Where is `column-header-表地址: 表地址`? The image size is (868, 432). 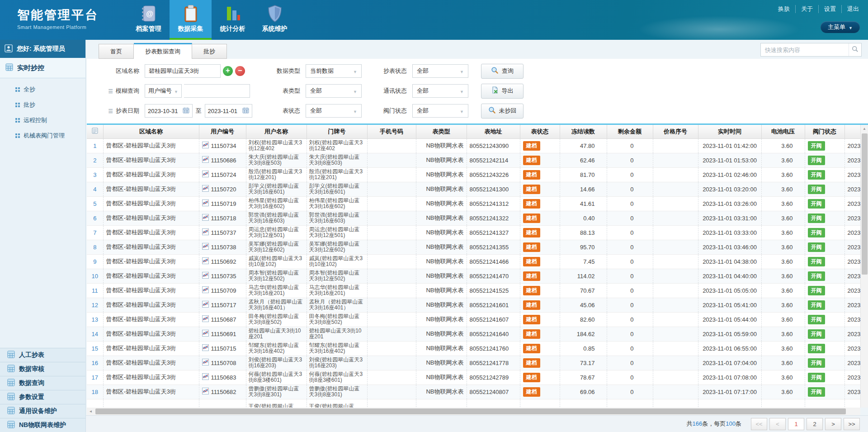
column-header-表地址: 表地址 is located at coordinates (493, 132).